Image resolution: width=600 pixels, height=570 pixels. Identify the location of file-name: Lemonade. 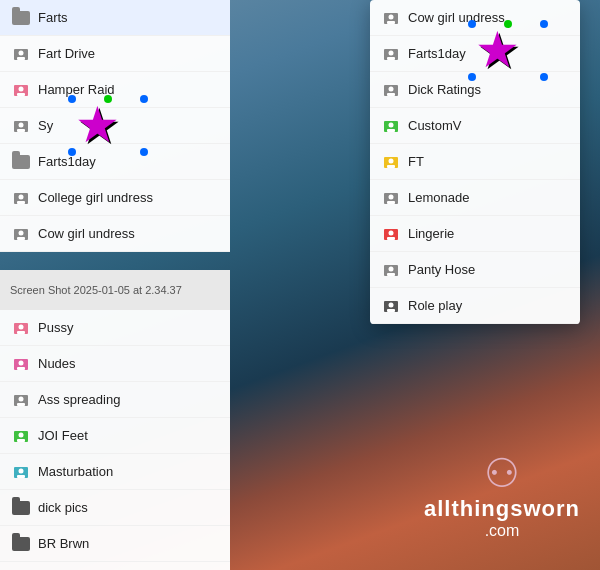
(438, 198).